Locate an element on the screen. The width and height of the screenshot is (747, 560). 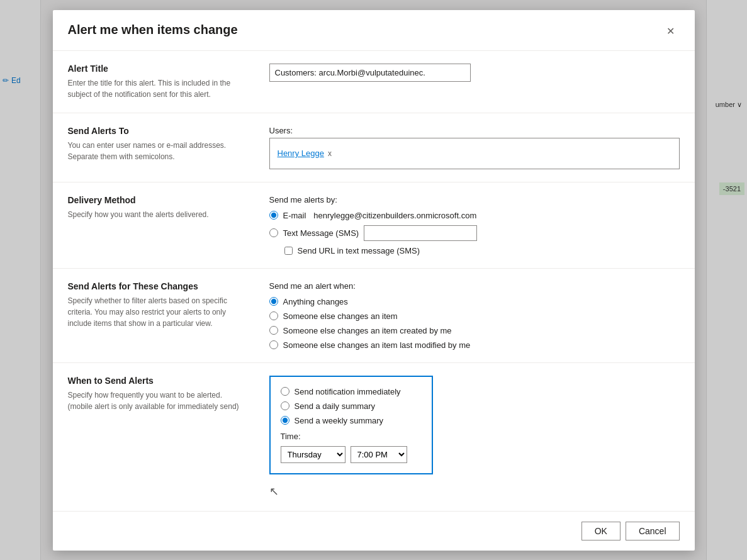
changes-radio-2: Someone else changes an item created by … is located at coordinates (475, 331).